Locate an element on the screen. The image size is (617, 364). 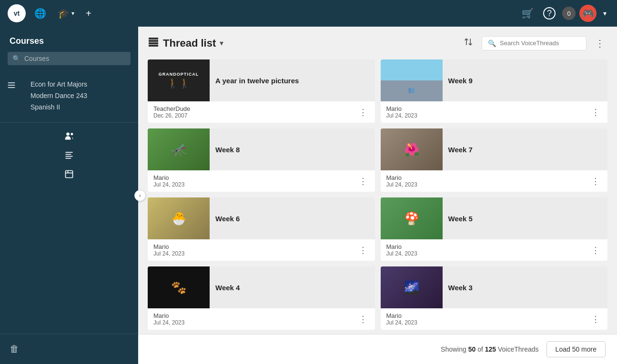
thread-title-chevron: ▾ is located at coordinates (222, 43).